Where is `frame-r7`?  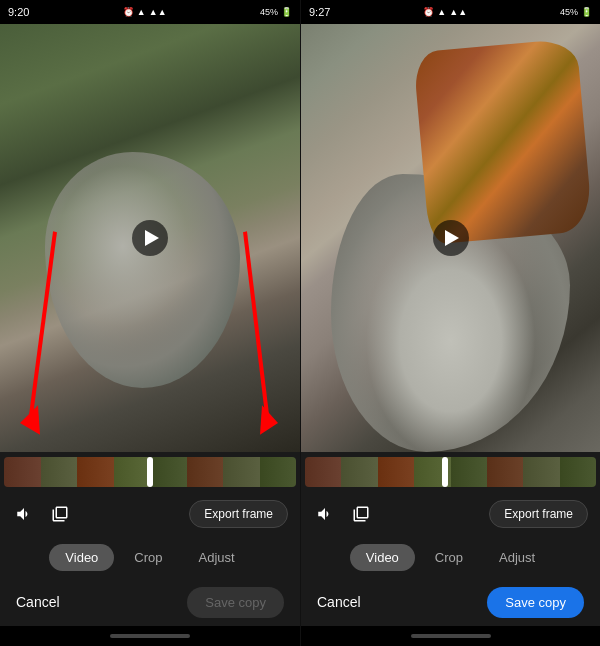 frame-r7 is located at coordinates (541, 472).